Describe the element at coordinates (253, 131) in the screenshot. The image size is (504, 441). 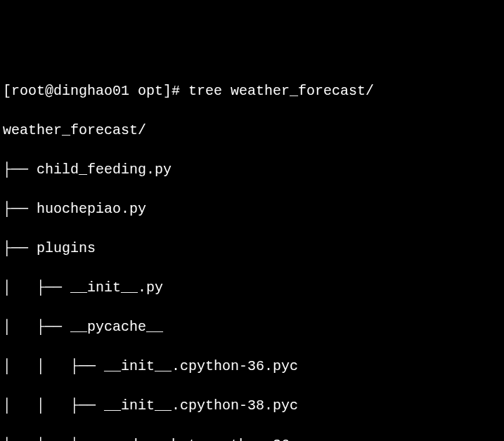
I see `tree-root: weather_forecast/` at that location.